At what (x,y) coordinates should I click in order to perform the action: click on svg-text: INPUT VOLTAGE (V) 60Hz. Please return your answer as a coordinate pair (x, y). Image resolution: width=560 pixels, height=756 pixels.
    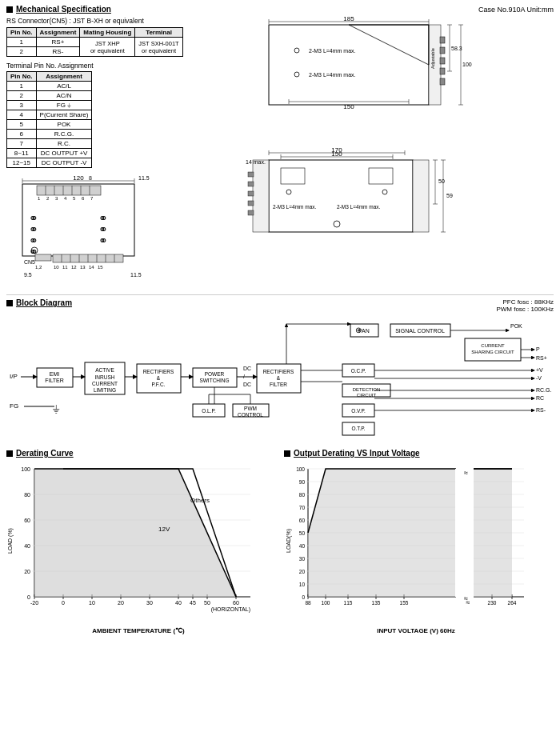
    Looking at the image, I should click on (416, 630).